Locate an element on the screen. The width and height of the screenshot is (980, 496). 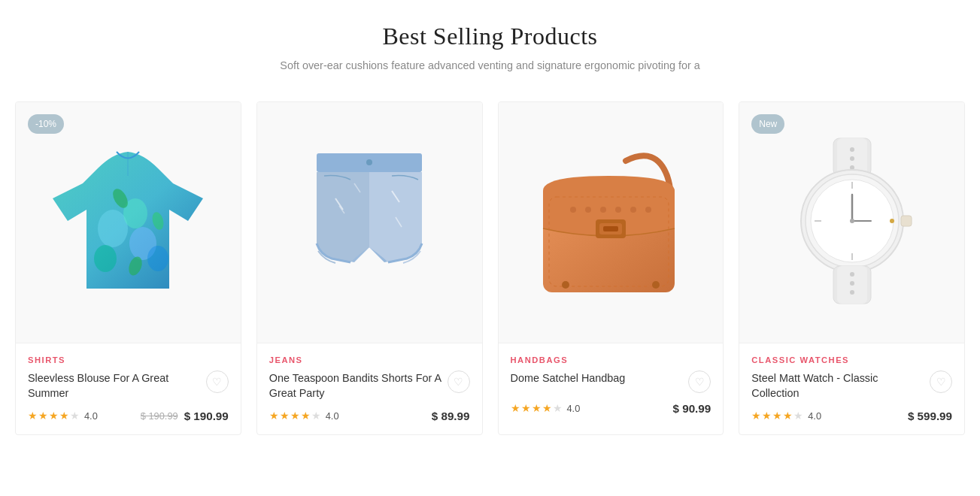
product-footer: ★★★★★ 4.0 $ 89.99 is located at coordinates (370, 416).